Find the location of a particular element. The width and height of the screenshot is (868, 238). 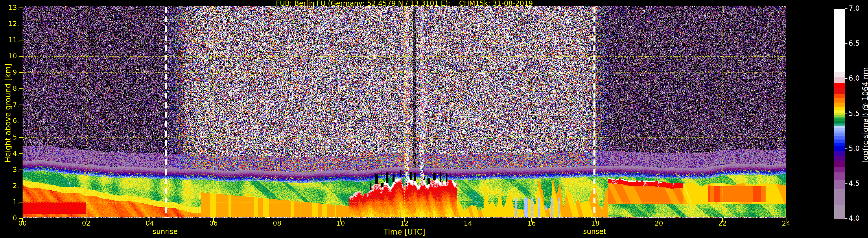

colorbar-tick-label: 5.0 is located at coordinates (858, 148).